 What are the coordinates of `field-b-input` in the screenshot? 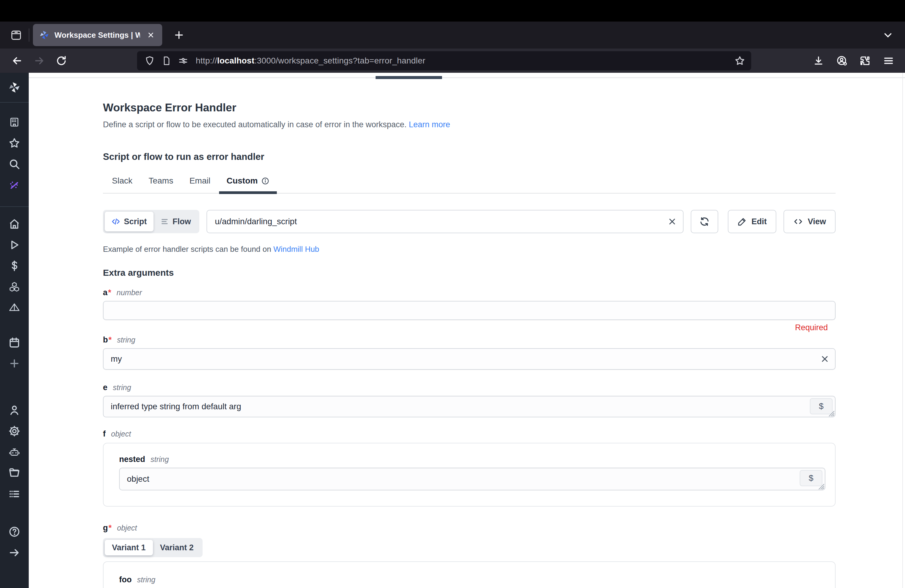 It's located at (469, 359).